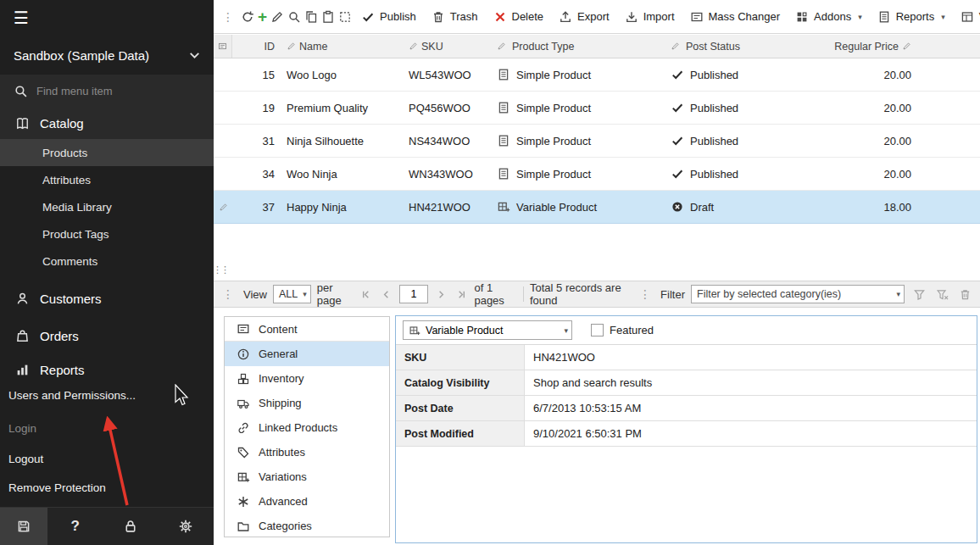 This screenshot has width=980, height=545. What do you see at coordinates (342, 46) in the screenshot?
I see `column-header-name: Name` at bounding box center [342, 46].